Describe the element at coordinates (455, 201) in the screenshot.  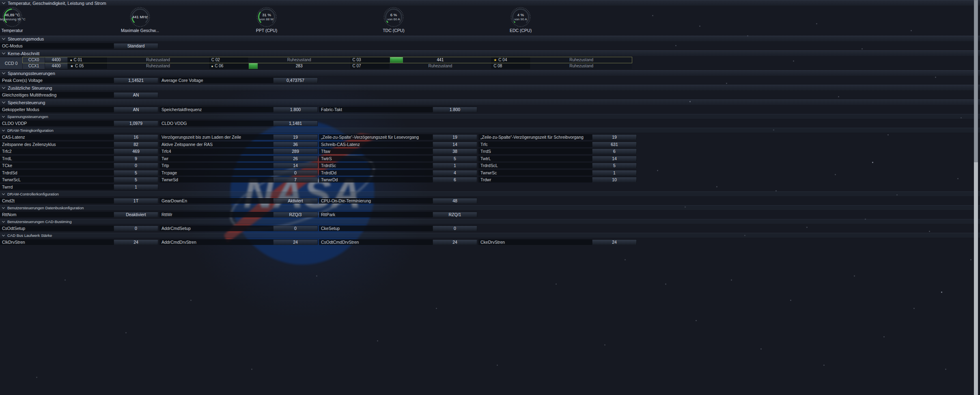
I see `row-value: 48` at that location.